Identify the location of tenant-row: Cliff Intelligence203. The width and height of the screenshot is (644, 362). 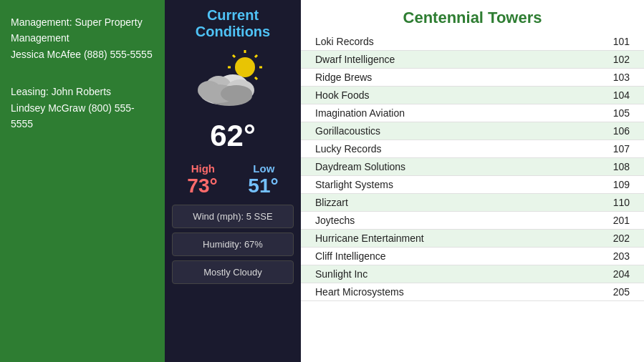
(473, 256).